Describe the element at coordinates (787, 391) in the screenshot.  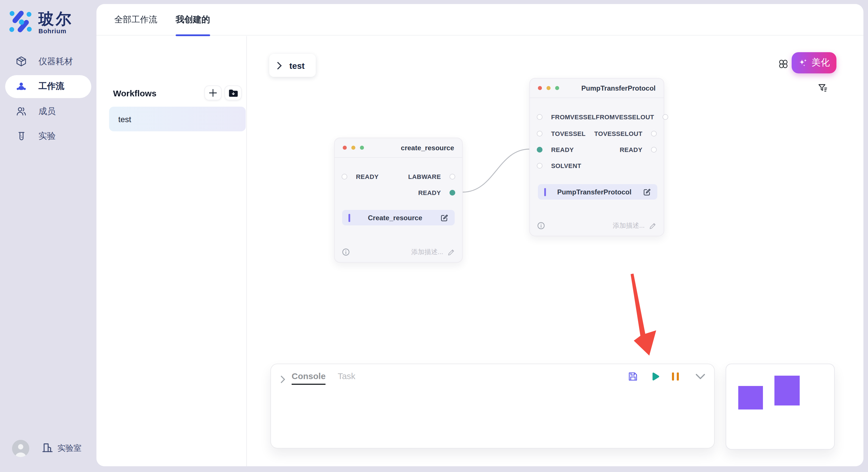
I see `minimap-node-pump-transfer` at that location.